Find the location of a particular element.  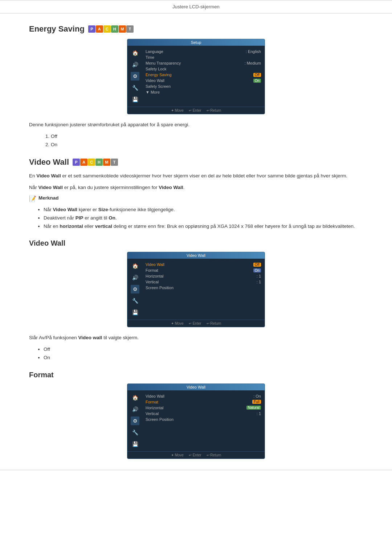

bullet-2: Deaktivert når PIP er angitt til On. is located at coordinates (203, 218).